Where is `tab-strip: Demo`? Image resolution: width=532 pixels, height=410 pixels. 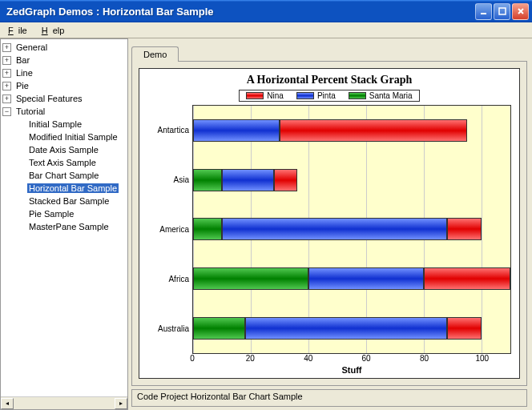
tab-strip: Demo is located at coordinates (329, 52).